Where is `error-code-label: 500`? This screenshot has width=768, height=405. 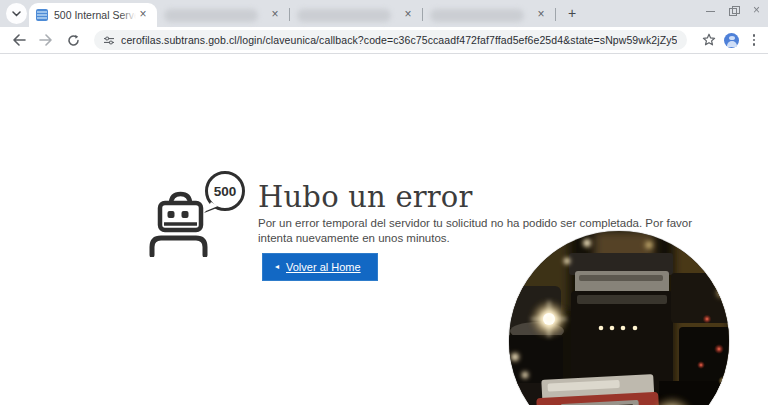
error-code-label: 500 is located at coordinates (226, 192).